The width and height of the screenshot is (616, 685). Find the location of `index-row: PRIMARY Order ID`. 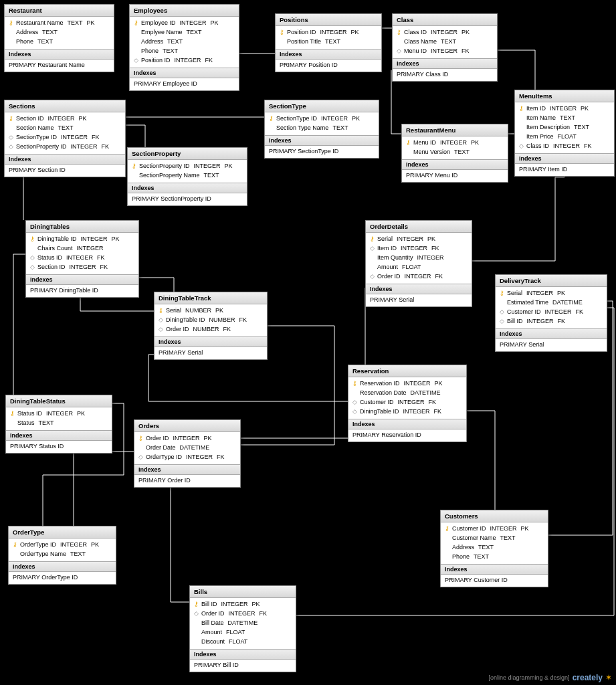

index-row: PRIMARY Order ID is located at coordinates (187, 481).